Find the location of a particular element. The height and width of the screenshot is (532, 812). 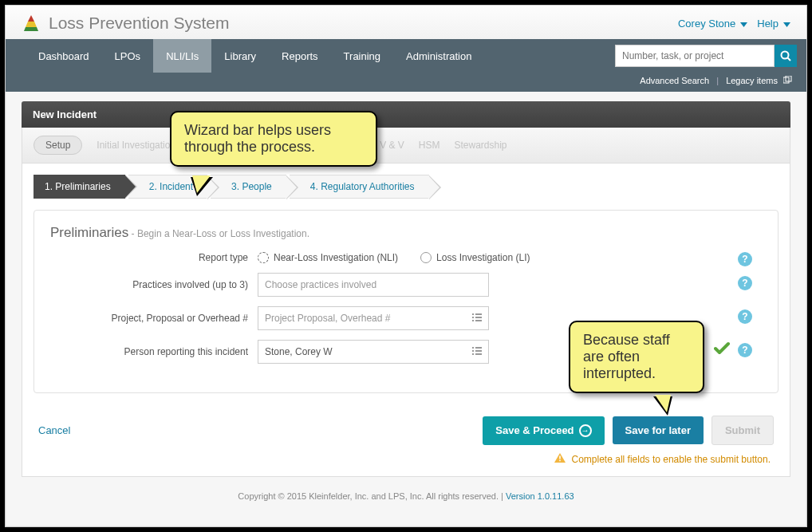

callout-save-later: Because staff are often interrupted. is located at coordinates (637, 357).